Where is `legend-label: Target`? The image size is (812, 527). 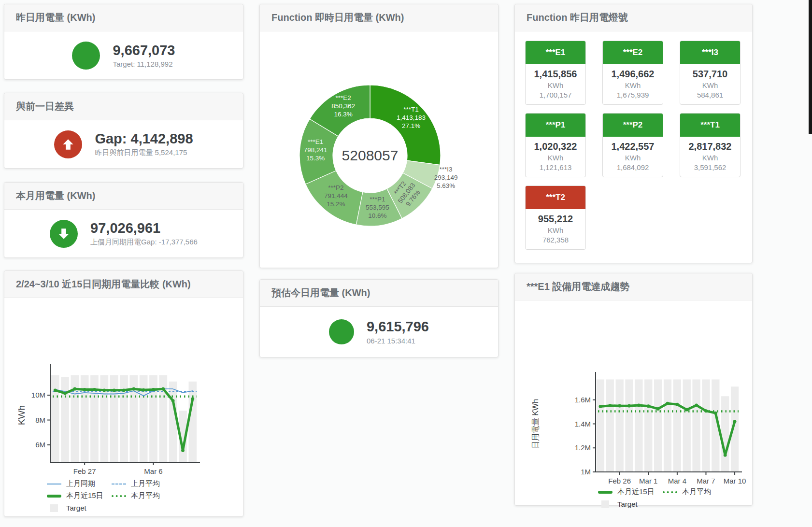
legend-label: Target is located at coordinates (76, 508).